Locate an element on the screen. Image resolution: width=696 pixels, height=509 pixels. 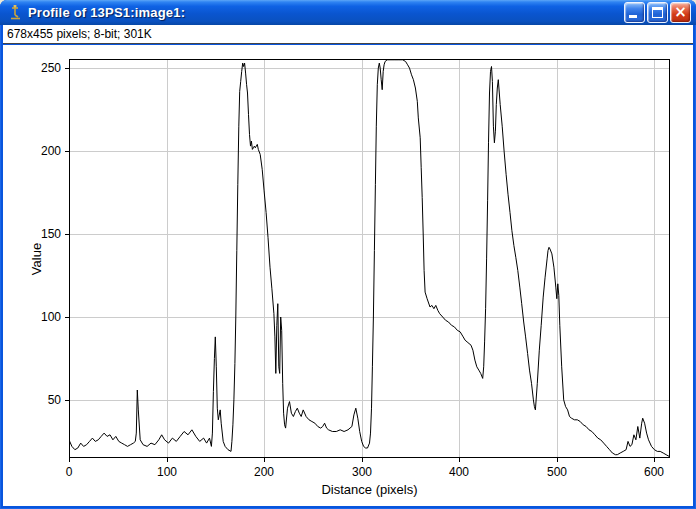
x-tick-label: 500 is located at coordinates (557, 472).